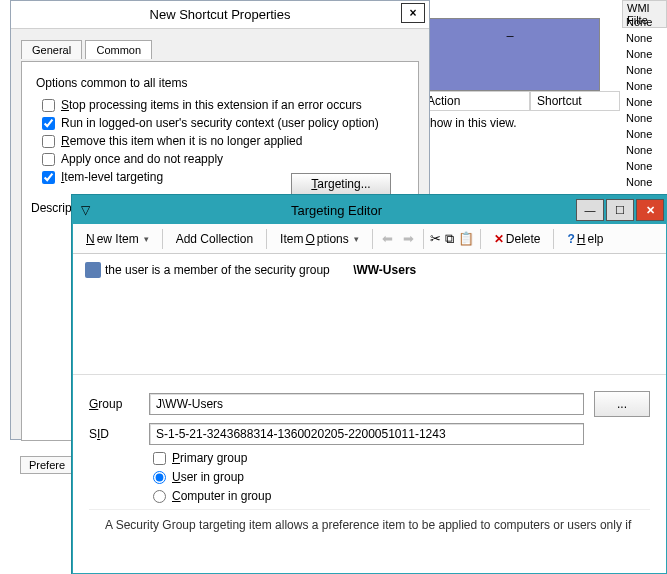 The height and width of the screenshot is (574, 667). Describe the element at coordinates (408, 238) in the screenshot. I see `move-right-icon: ➡` at that location.